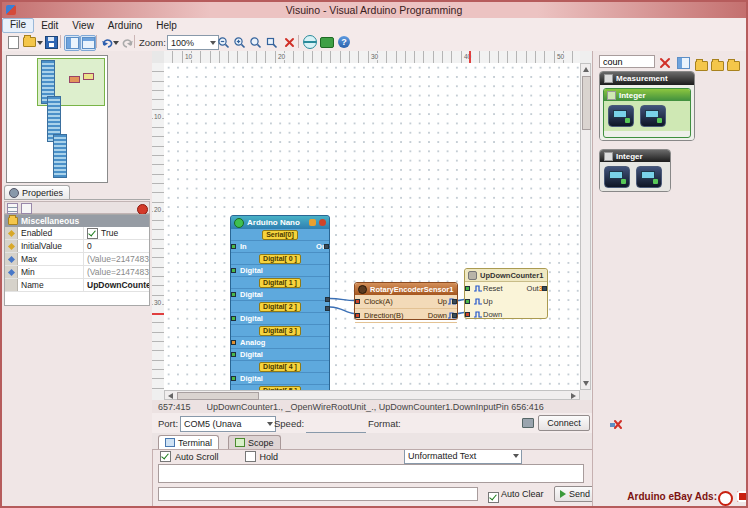  What do you see at coordinates (494, 498) in the screenshot?
I see `auto-clear-checkbox` at bounding box center [494, 498].